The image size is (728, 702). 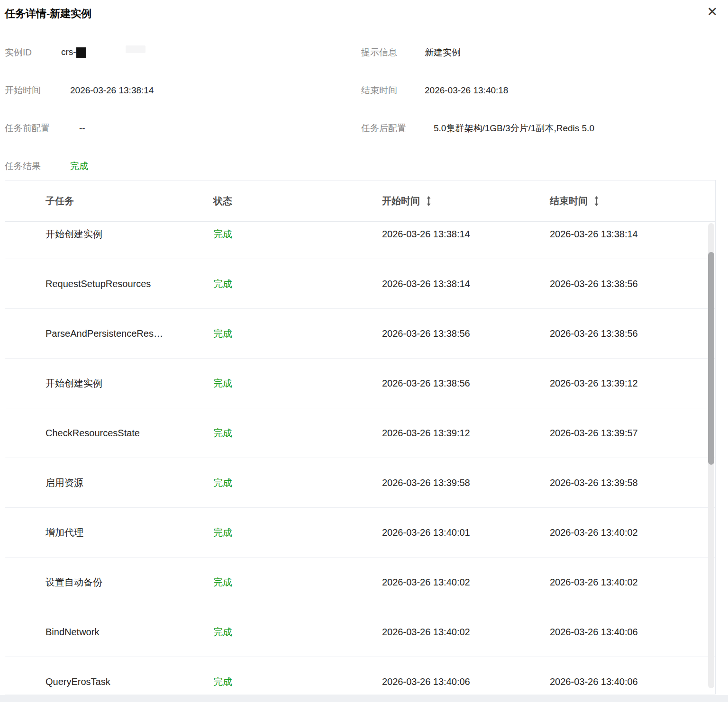 I want to click on table-row: 开始创建实例 完成 2026-03-26 13:38:14 2026-03-26…, so click(x=360, y=241).